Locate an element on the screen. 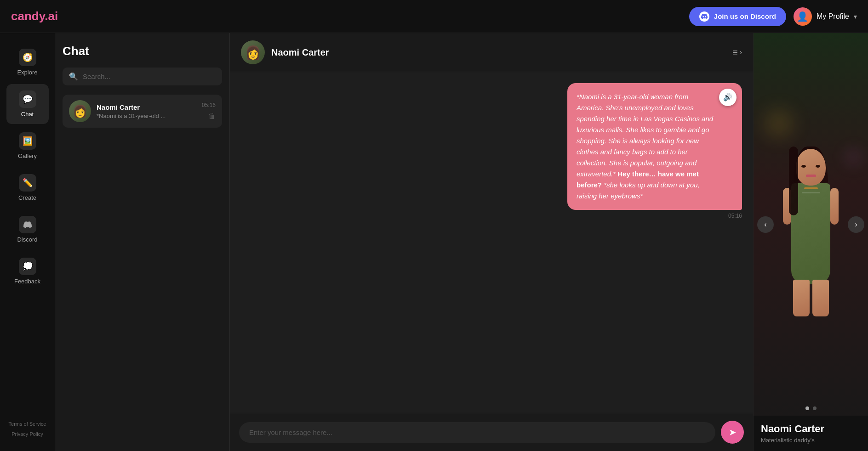 The image size is (868, 451). app-logo: candy.ai is located at coordinates (34, 17).